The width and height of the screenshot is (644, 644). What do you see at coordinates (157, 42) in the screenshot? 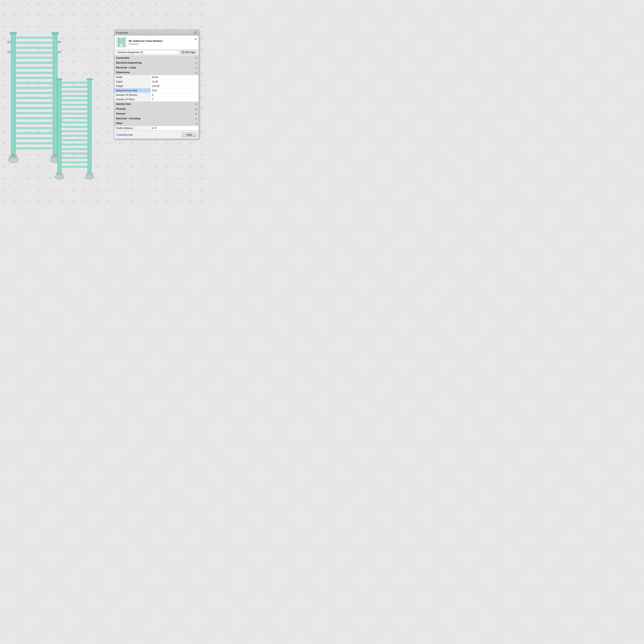
I see `panel-header: RD_Bathroom Towel Radiator Turquoise ▼` at bounding box center [157, 42].